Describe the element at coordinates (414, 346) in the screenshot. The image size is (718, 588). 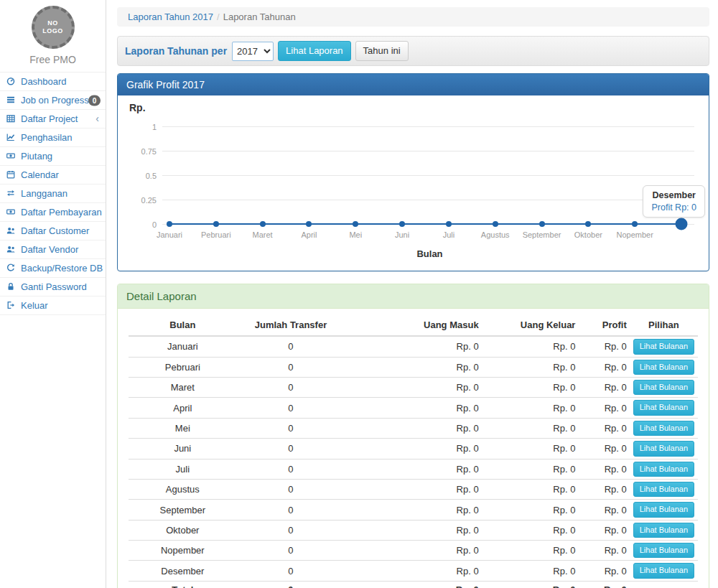
I see `table-row-januari: Januari0Rp. 0Rp. 0Rp. 0Lihat Bulanan` at that location.